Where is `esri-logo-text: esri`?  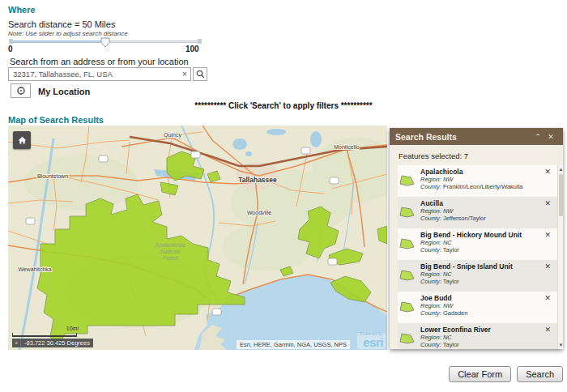 esri-logo-text: esri is located at coordinates (371, 342).